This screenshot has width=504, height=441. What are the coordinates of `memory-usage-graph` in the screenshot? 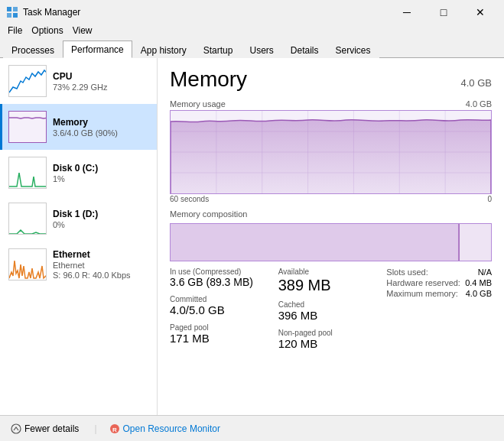 It's located at (330, 152).